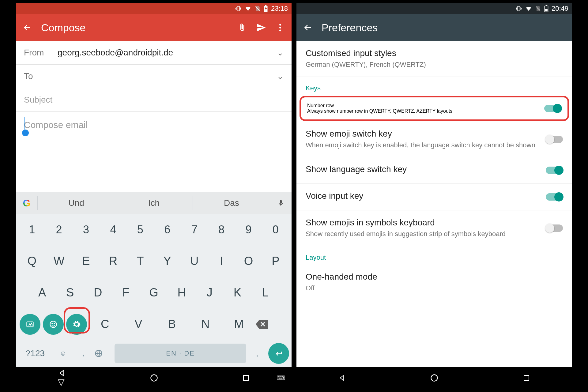 The image size is (588, 392). Describe the element at coordinates (140, 230) in the screenshot. I see `key-5: 5` at that location.